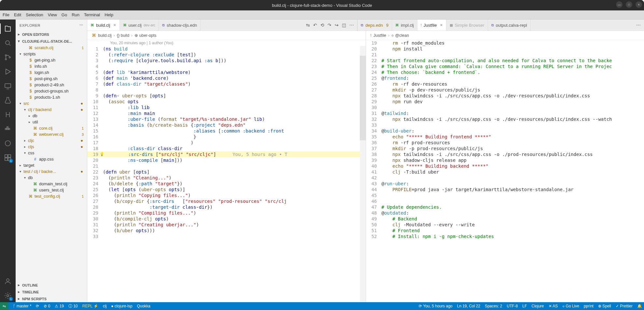 The image size is (644, 310). I want to click on language-mode: Clojure, so click(538, 306).